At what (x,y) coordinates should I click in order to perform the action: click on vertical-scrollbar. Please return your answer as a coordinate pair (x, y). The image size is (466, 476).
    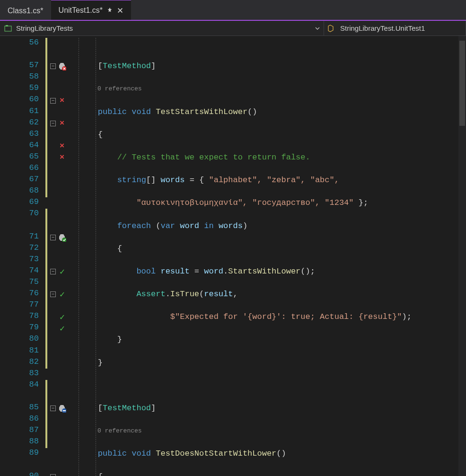
    Looking at the image, I should click on (462, 256).